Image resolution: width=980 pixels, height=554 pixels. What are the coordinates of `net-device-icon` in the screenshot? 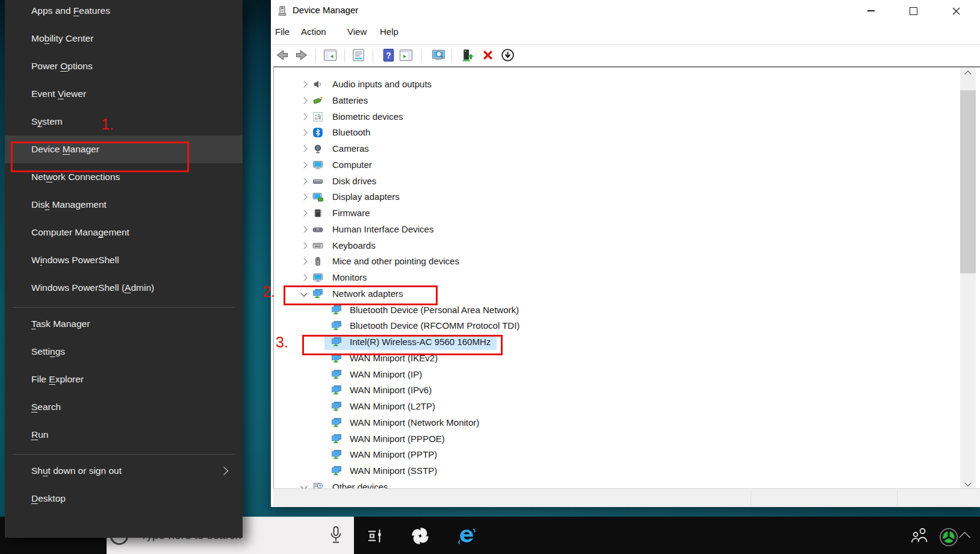 It's located at (336, 358).